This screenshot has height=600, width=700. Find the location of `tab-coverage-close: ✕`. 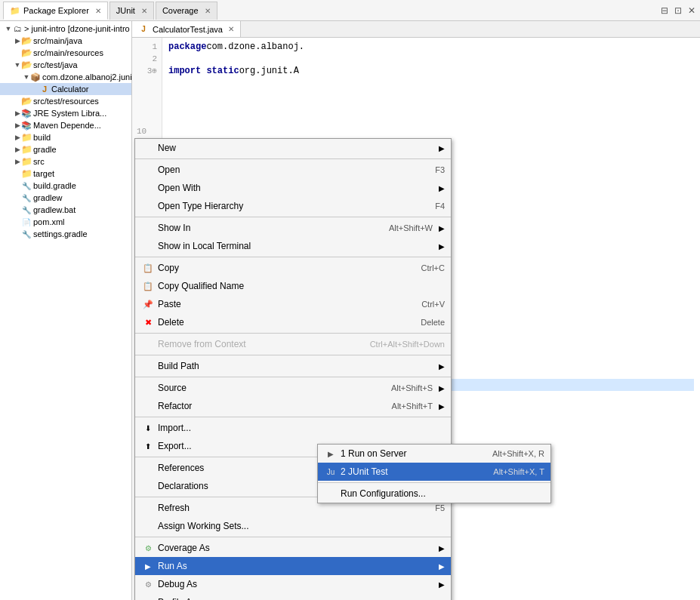

tab-coverage-close: ✕ is located at coordinates (208, 11).